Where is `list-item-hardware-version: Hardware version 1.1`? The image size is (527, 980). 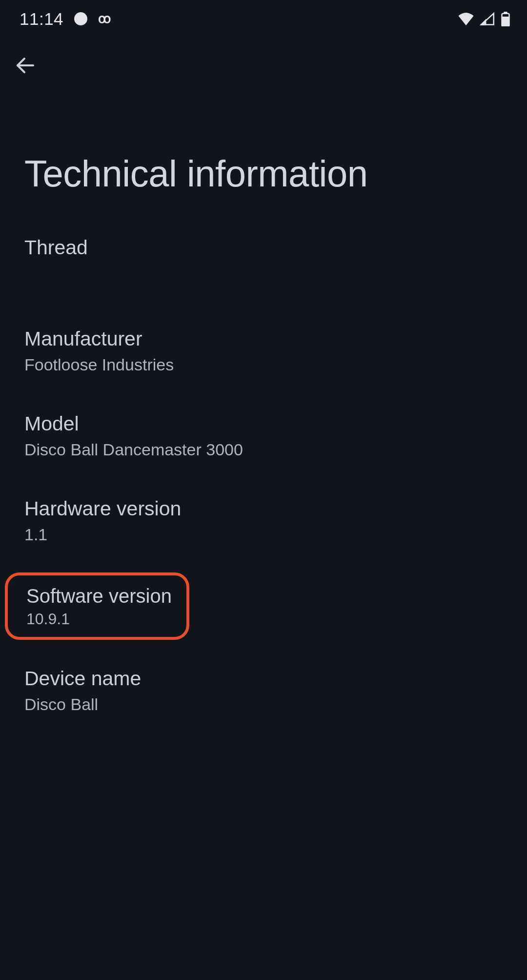
list-item-hardware-version: Hardware version 1.1 is located at coordinates (264, 516).